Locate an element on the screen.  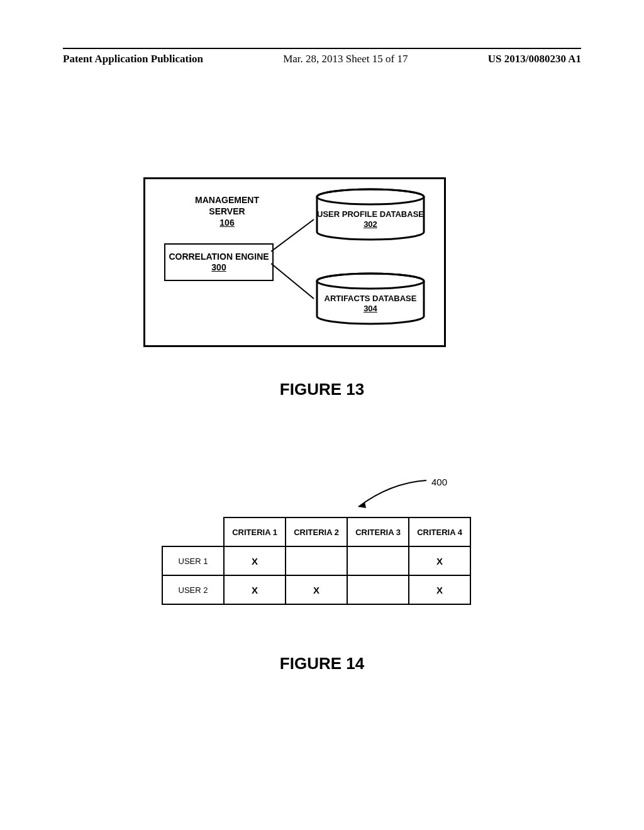
fig13-server-box: MANAGEMENT SERVER 106 CORRELATION ENGINE… is located at coordinates (294, 262).